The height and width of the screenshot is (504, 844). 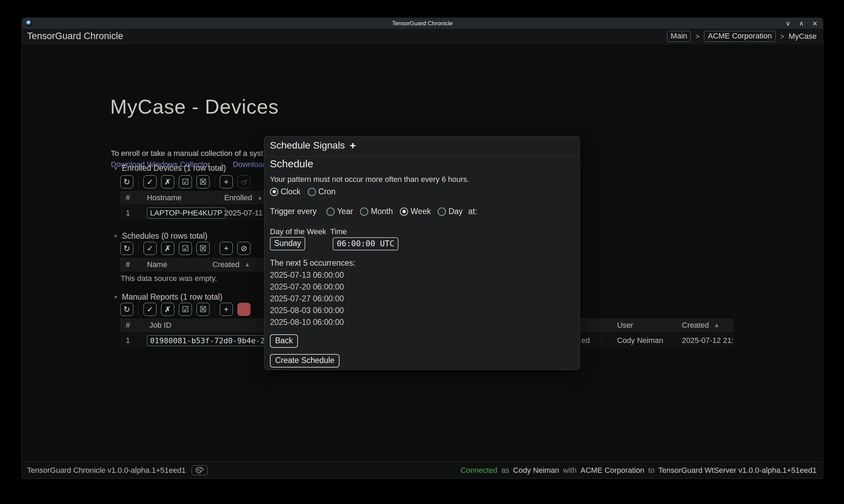 I want to click on sort-asc-icon: ▲, so click(x=247, y=265).